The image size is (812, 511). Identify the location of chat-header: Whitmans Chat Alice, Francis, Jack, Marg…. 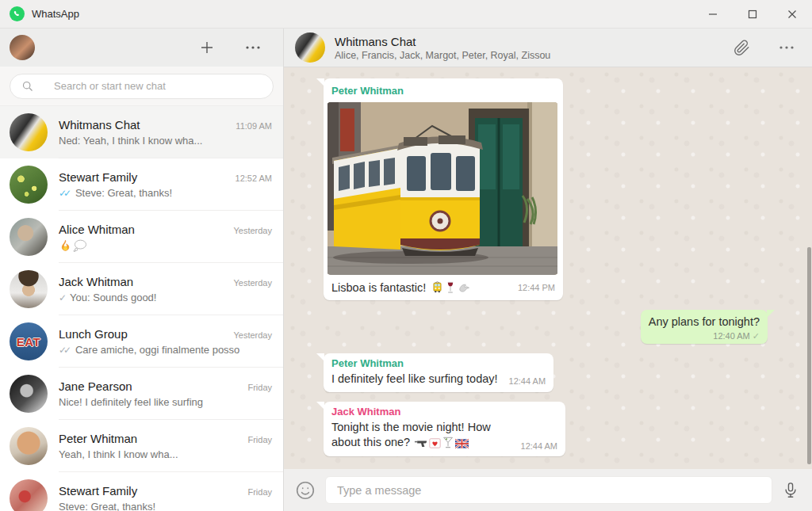
(548, 48).